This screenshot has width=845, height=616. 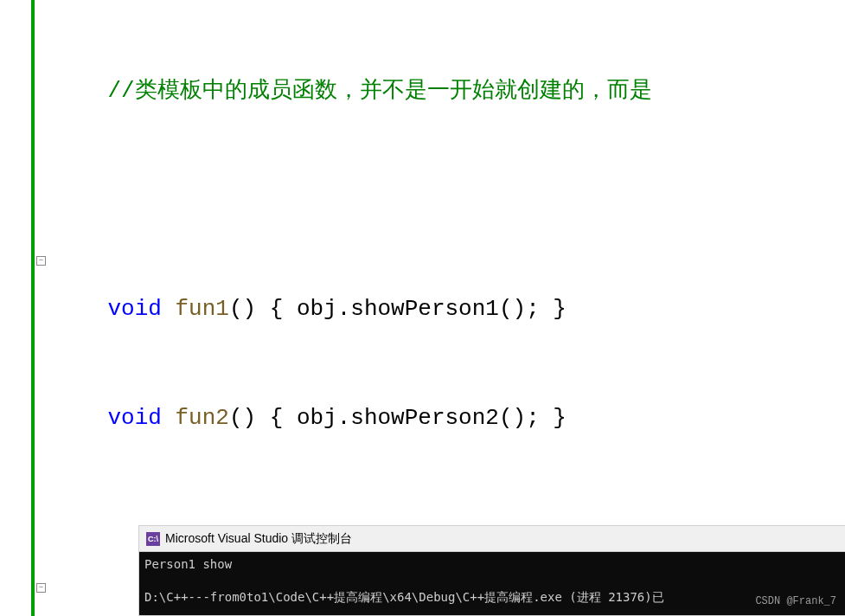 What do you see at coordinates (202, 418) in the screenshot?
I see `function-name: fun2` at bounding box center [202, 418].